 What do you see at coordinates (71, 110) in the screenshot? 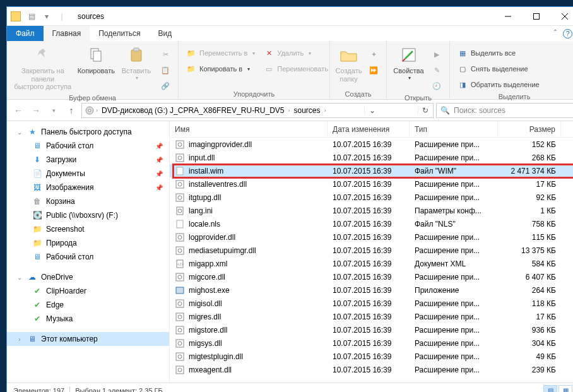
I see `up-button: ↑` at bounding box center [71, 110].